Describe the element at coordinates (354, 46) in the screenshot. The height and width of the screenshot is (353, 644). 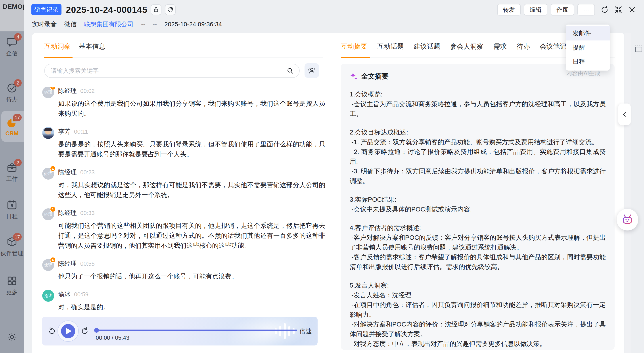
I see `insight-tab: 互动摘要` at that location.